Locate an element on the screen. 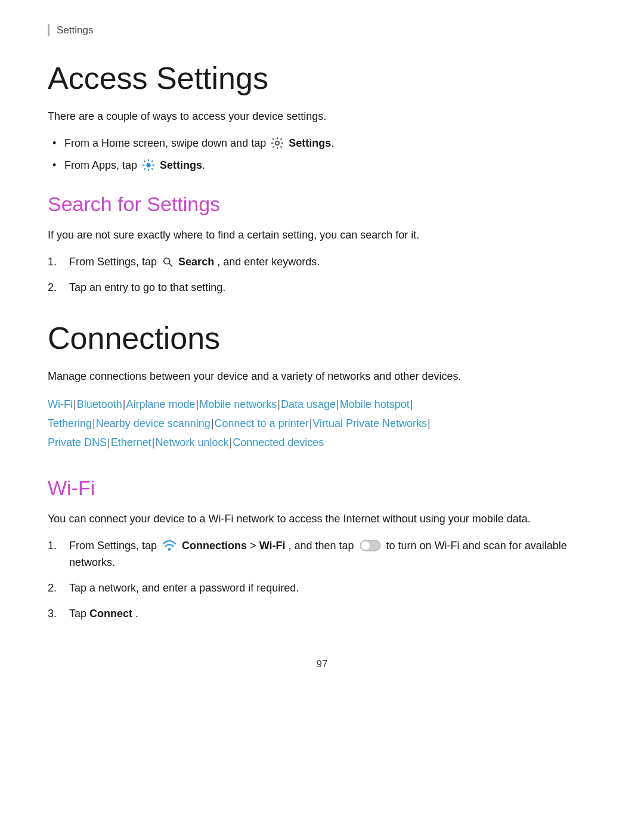  link-private-dns: Private DNS is located at coordinates (78, 442).